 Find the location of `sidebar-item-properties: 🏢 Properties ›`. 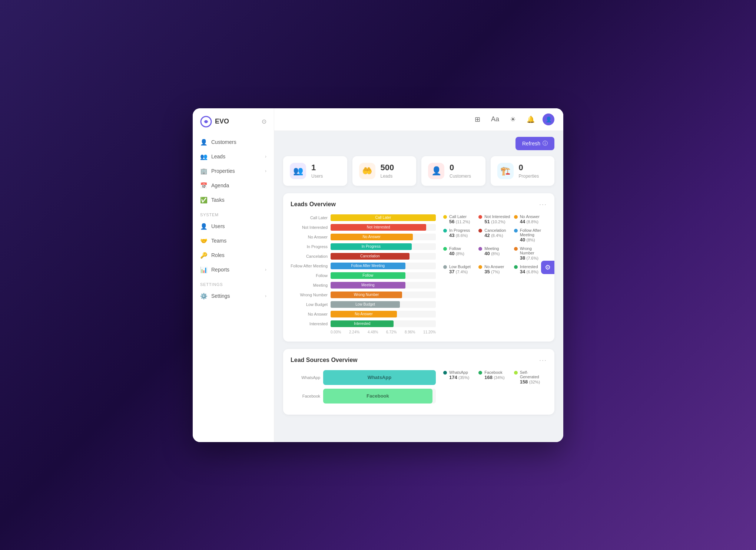

sidebar-item-properties: 🏢 Properties › is located at coordinates (233, 171).